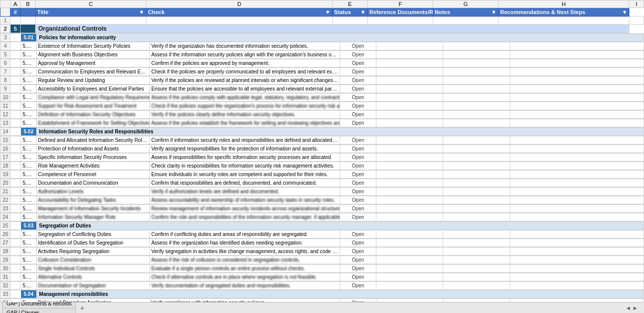  I want to click on recommendations-filter-icon: ▼, so click(625, 12).